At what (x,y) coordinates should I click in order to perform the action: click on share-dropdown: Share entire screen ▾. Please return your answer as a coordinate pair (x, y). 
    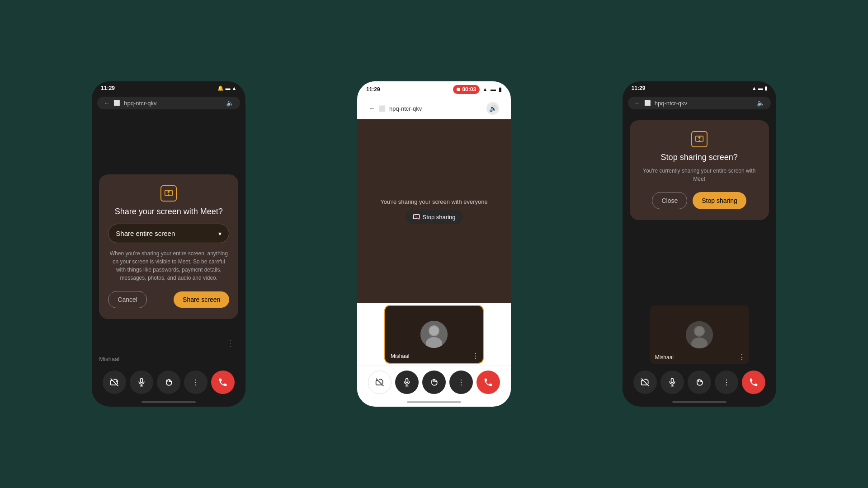
    Looking at the image, I should click on (169, 233).